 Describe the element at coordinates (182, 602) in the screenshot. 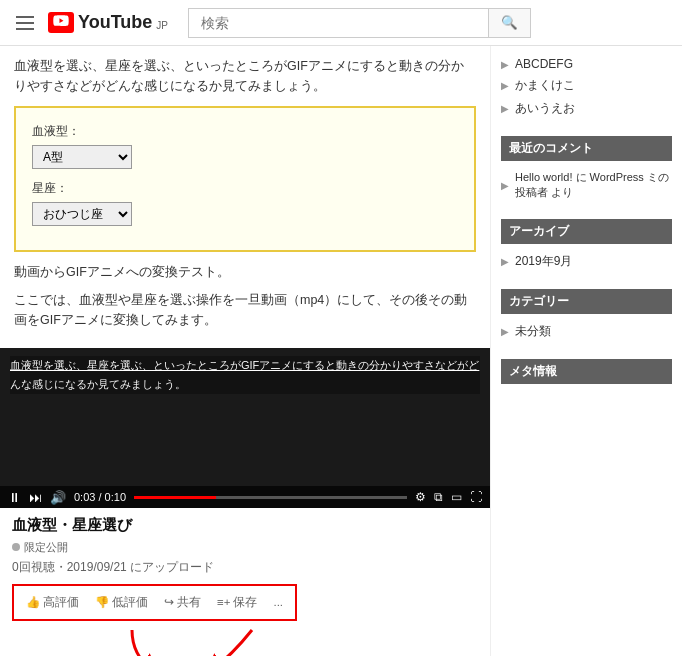

I see `small-share-button: ↪ 共有` at that location.